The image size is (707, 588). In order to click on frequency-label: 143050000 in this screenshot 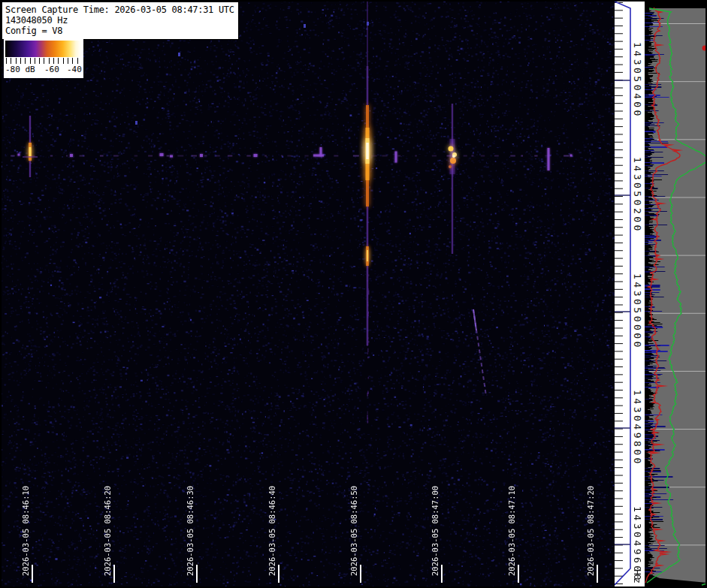, I will do `click(637, 312)`.